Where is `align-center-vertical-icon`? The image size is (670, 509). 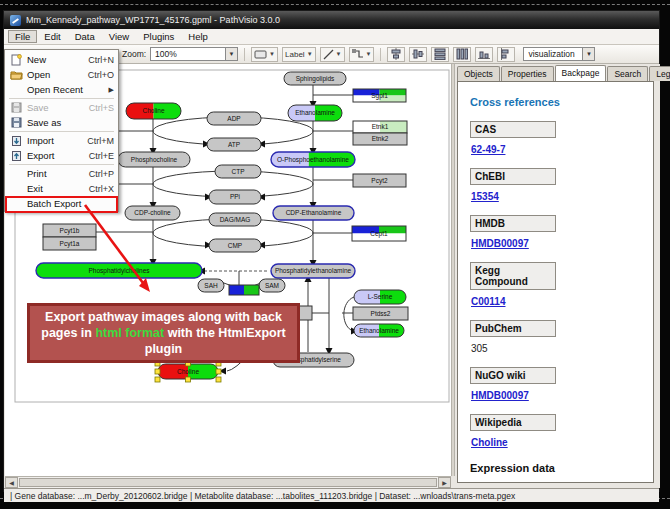 align-center-vertical-icon is located at coordinates (396, 54).